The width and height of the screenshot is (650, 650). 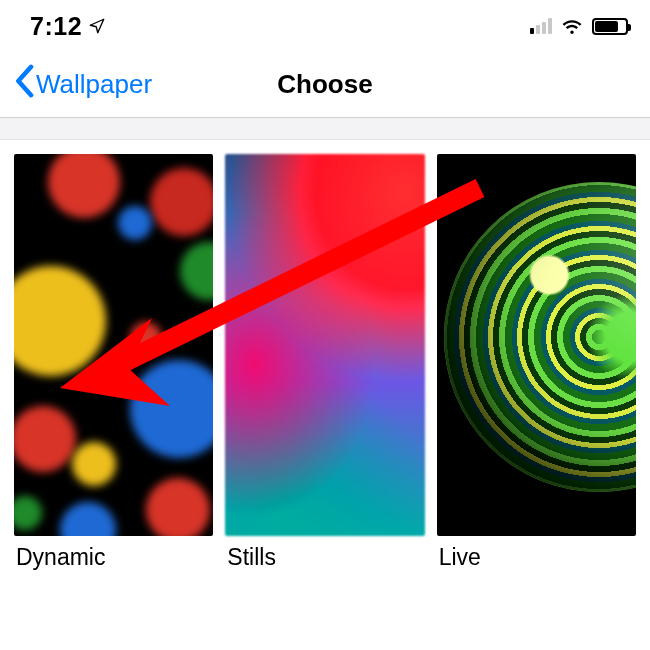 I want to click on status-bar: 7:12, so click(x=325, y=26).